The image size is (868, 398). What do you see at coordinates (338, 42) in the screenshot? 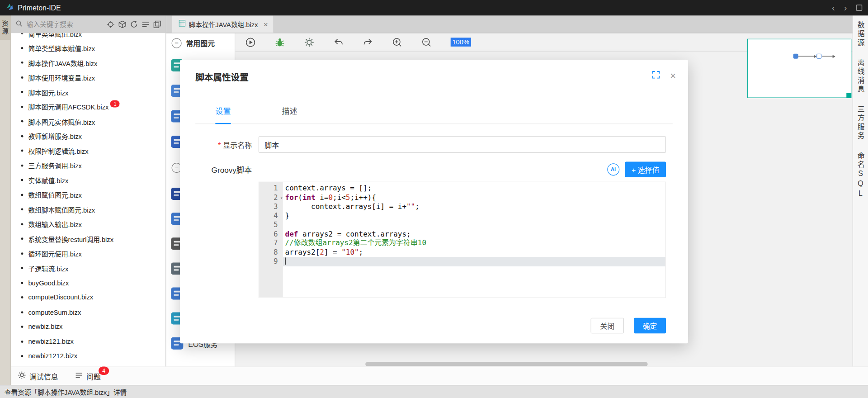
I see `undo-icon` at bounding box center [338, 42].